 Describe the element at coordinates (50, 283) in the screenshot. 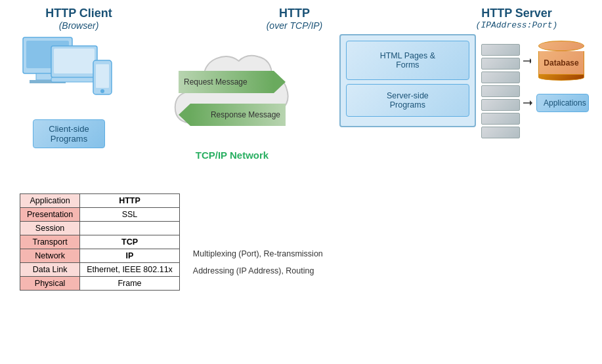

I see `layer-name-cell: Physical` at that location.